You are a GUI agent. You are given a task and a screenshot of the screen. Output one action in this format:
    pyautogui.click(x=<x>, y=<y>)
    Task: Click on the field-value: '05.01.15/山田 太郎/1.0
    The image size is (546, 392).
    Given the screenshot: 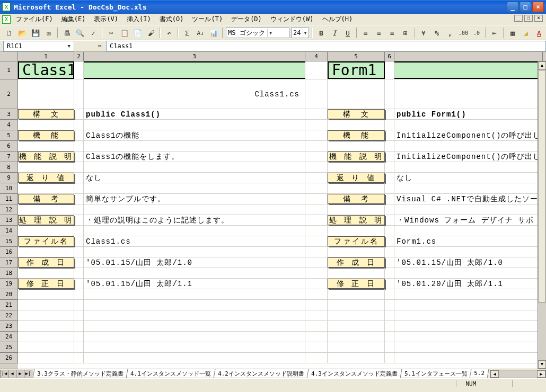 What is the action you would take?
    pyautogui.click(x=469, y=263)
    